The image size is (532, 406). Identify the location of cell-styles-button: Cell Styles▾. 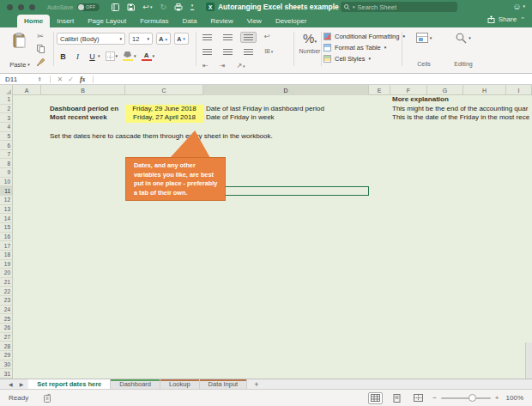
(364, 58).